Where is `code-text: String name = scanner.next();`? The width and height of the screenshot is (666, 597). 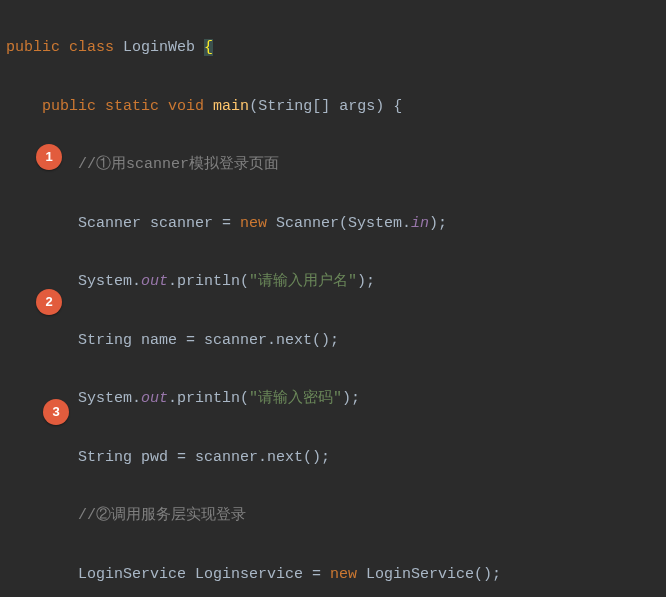
code-text: String name = scanner.next(); is located at coordinates (208, 340).